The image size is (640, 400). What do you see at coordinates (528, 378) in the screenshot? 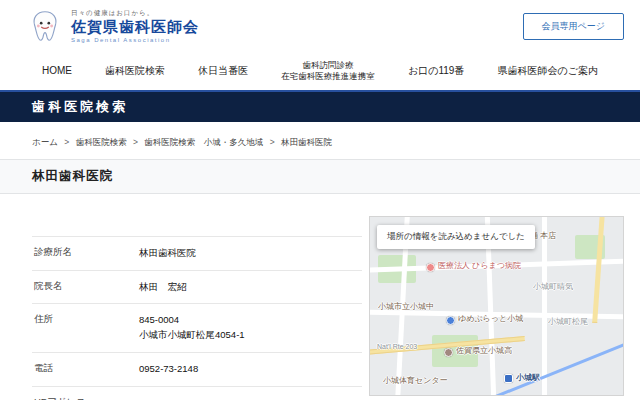
I see `map-label-ogi-station: 小城駅` at bounding box center [528, 378].